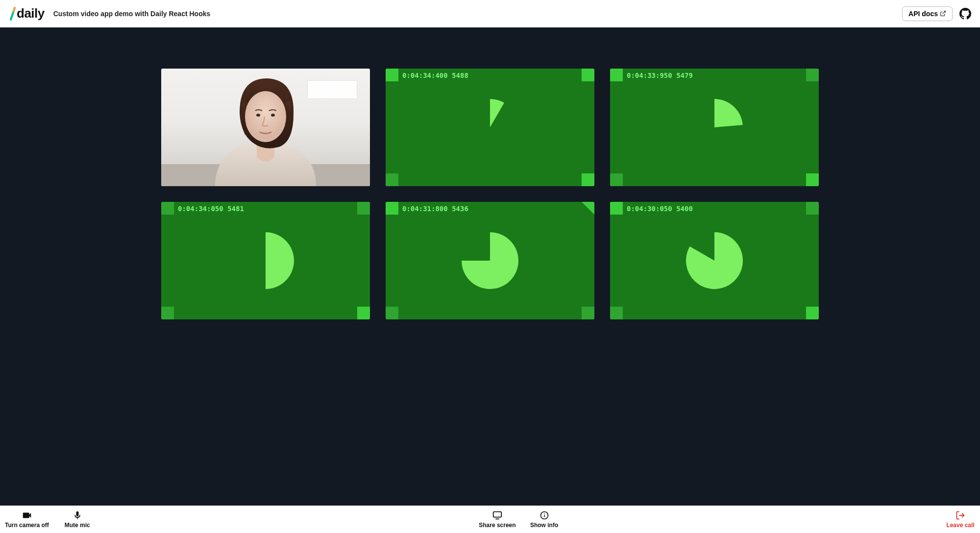 The image size is (980, 533). What do you see at coordinates (49, 519) in the screenshot?
I see `tray-left: Turn camera off Mute mic` at bounding box center [49, 519].